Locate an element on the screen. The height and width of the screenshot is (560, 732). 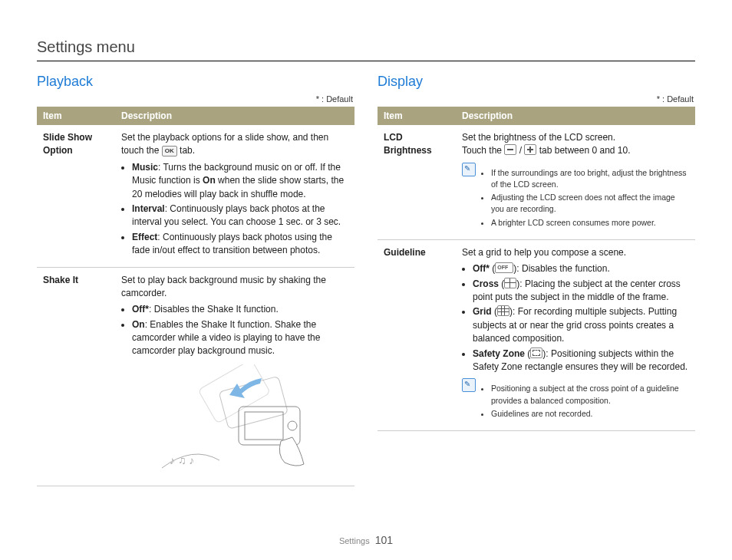
intro-text: Set a grid to help you compose a scene. is located at coordinates (575, 253).